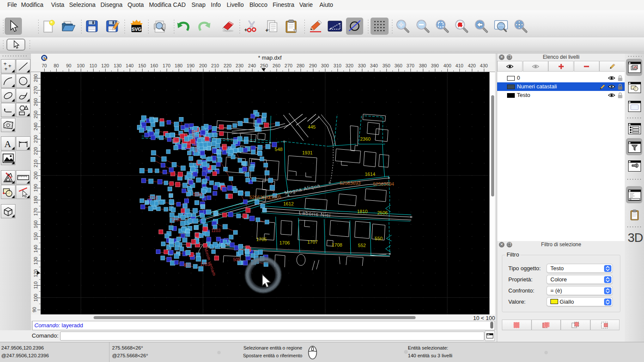  Describe the element at coordinates (261, 239) in the screenshot. I see `svg-text: 1705` at that location.